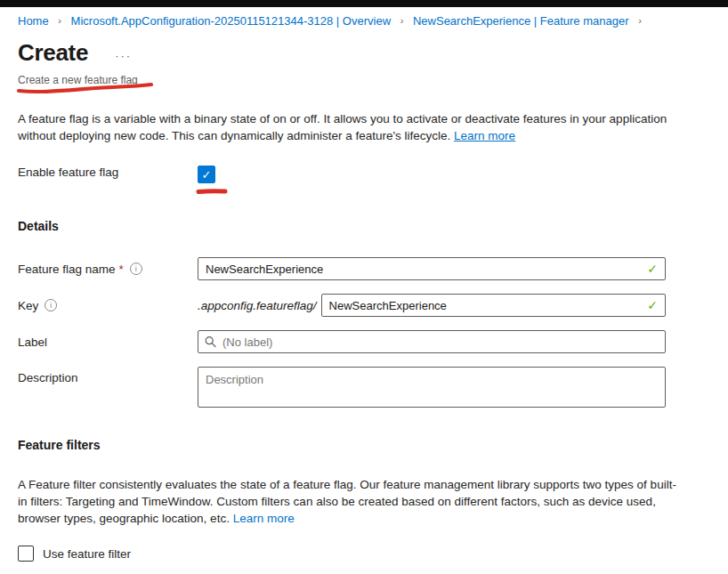 Image resolution: width=728 pixels, height=574 pixels. What do you see at coordinates (364, 387) in the screenshot?
I see `description-row: Description` at bounding box center [364, 387].